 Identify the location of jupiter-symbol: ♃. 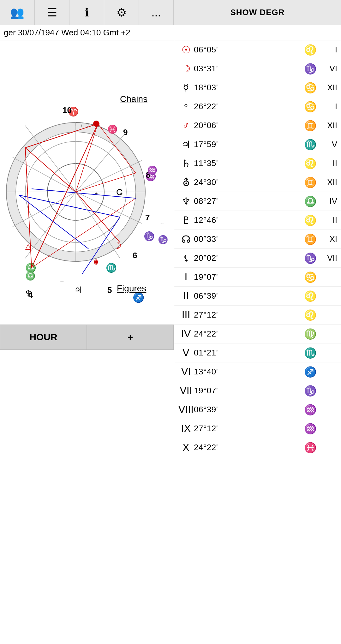
(186, 145).